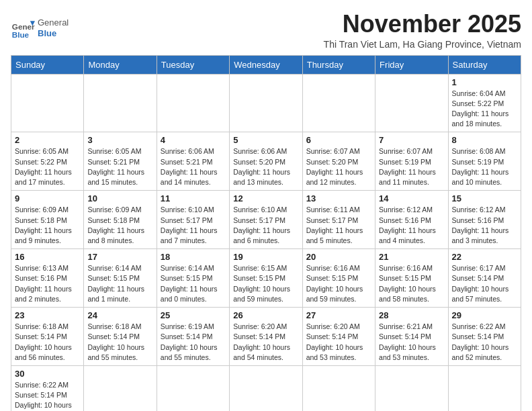 Image resolution: width=532 pixels, height=411 pixels. I want to click on calendar-cell: 6Sunrise: 6:07 AM Sunset: 5:20 PM Daylig…, so click(339, 161).